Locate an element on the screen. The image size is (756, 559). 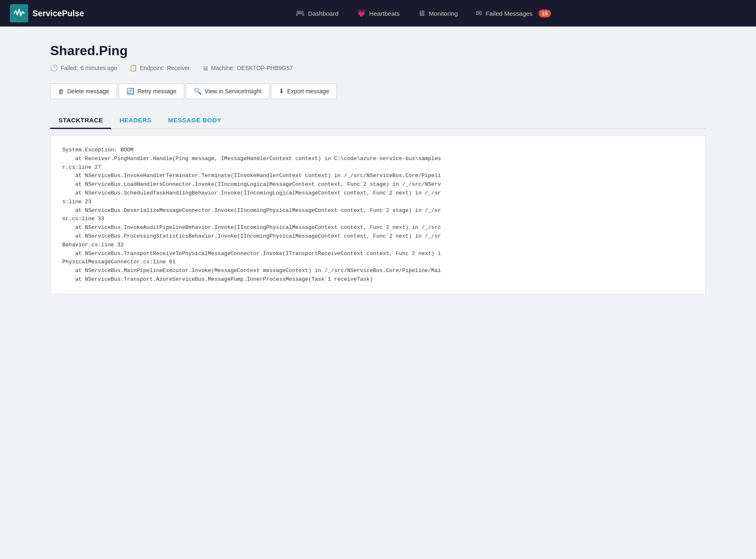
tab-stacktrace: STACKTRACE is located at coordinates (80, 121).